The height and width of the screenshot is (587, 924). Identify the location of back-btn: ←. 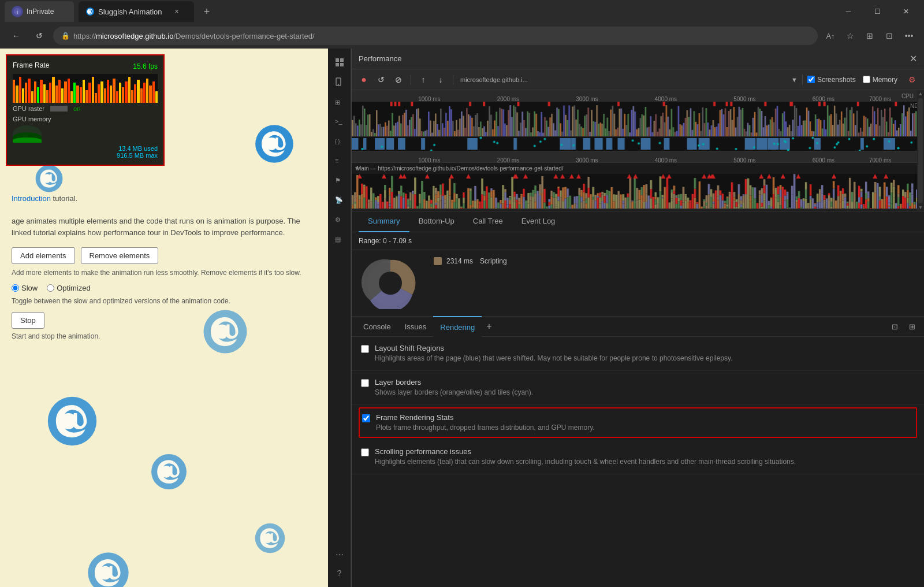
(16, 36).